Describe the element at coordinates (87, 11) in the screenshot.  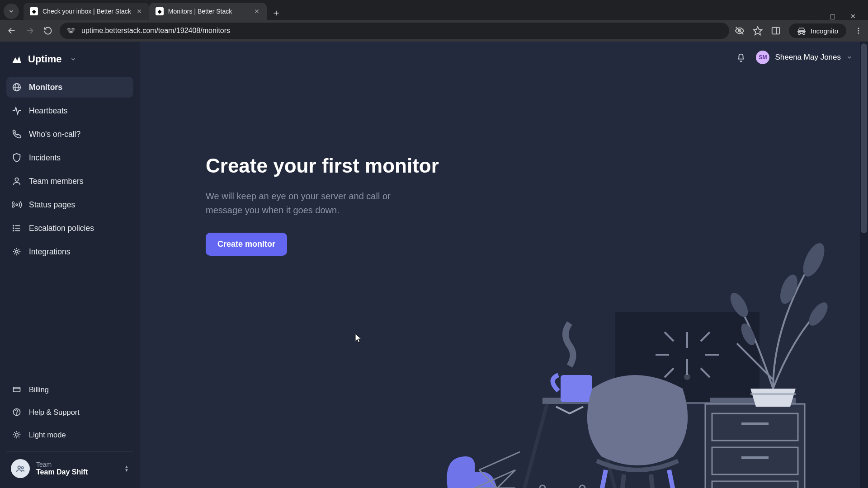
I see `tab-title: Check your inbox | Better Stack` at that location.